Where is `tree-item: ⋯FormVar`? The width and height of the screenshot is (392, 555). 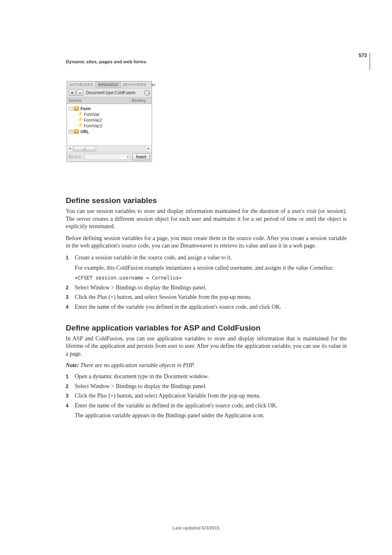
tree-item: ⋯FormVar is located at coordinates (110, 114).